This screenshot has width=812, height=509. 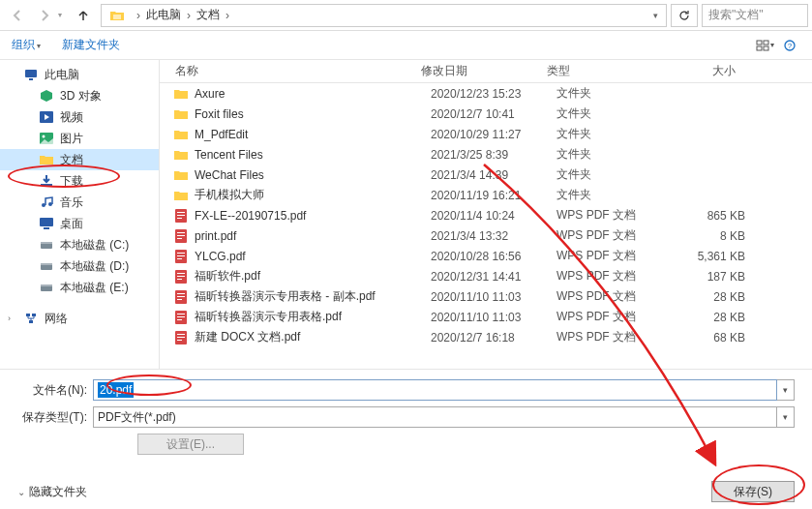 I want to click on sidebar-item-下载: 下载, so click(x=79, y=181).